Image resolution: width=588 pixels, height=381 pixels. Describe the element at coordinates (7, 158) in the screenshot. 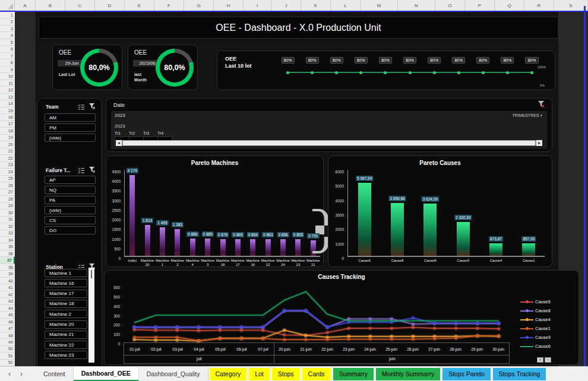

I see `row-header-22: 22` at that location.